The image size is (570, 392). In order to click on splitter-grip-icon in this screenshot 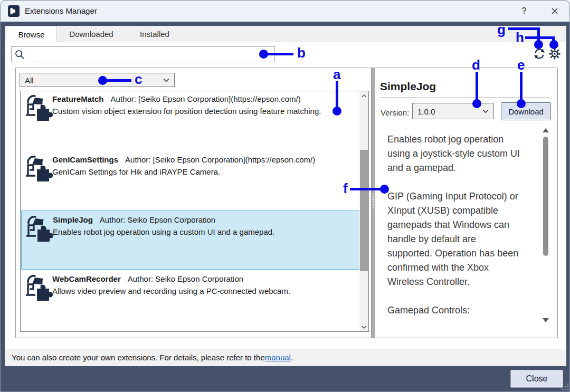, I will do `click(373, 201)`.